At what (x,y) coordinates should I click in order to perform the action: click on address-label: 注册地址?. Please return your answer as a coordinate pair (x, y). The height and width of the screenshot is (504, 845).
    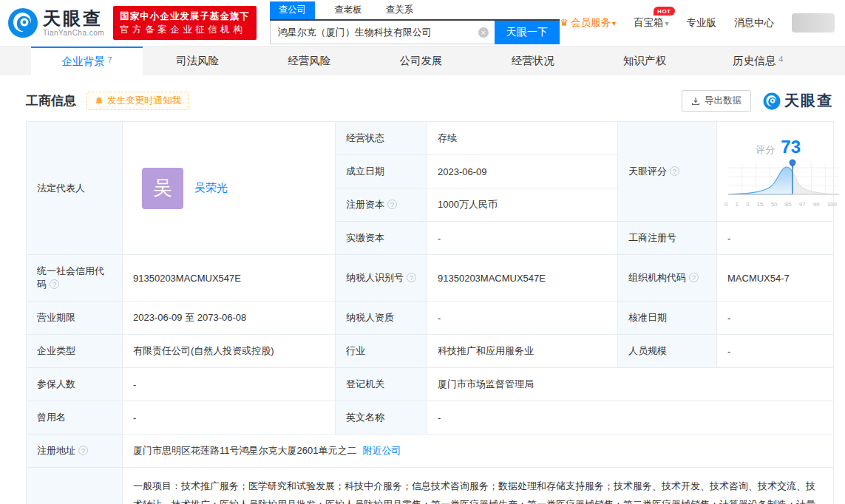
    Looking at the image, I should click on (75, 451).